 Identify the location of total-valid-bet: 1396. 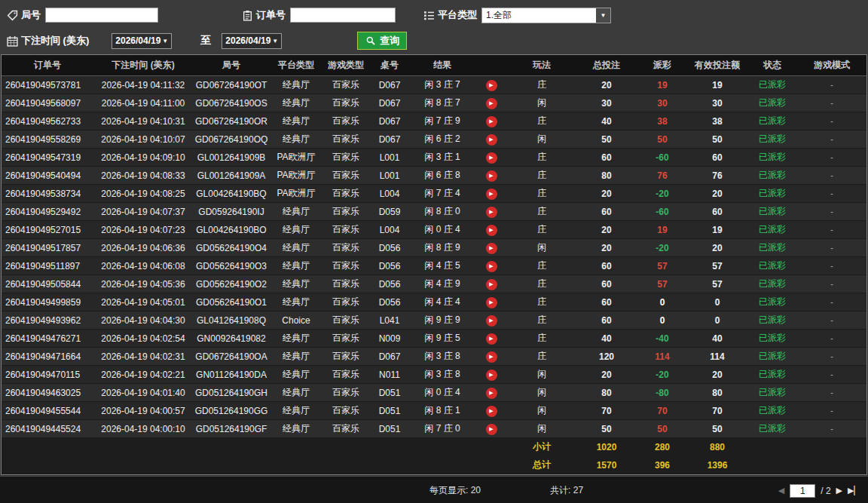
(717, 465).